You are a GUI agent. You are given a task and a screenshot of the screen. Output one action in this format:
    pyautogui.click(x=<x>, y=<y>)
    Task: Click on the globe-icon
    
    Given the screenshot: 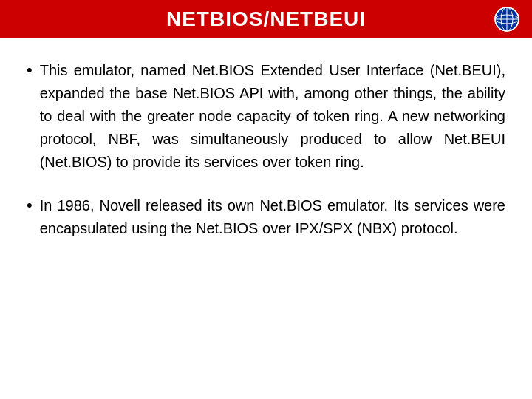 What is the action you would take?
    pyautogui.click(x=507, y=19)
    